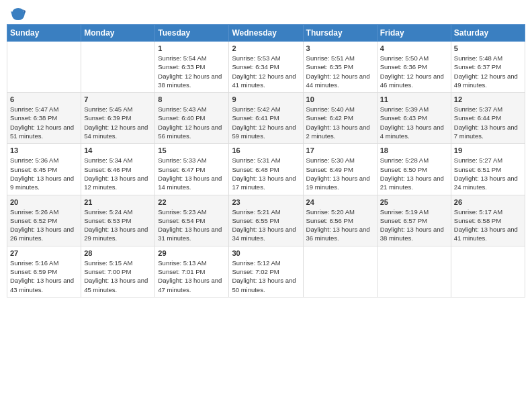 This screenshot has height=411, width=532. I want to click on day-number: 17, so click(340, 150).